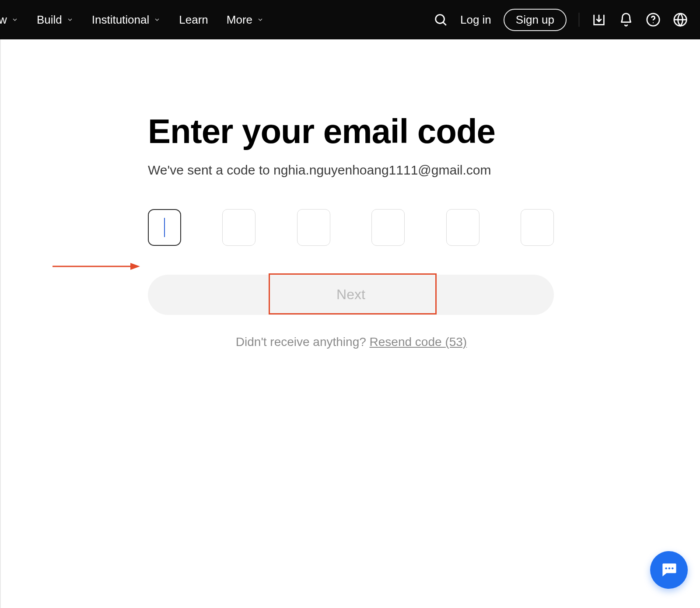  I want to click on login-link: Log in, so click(476, 20).